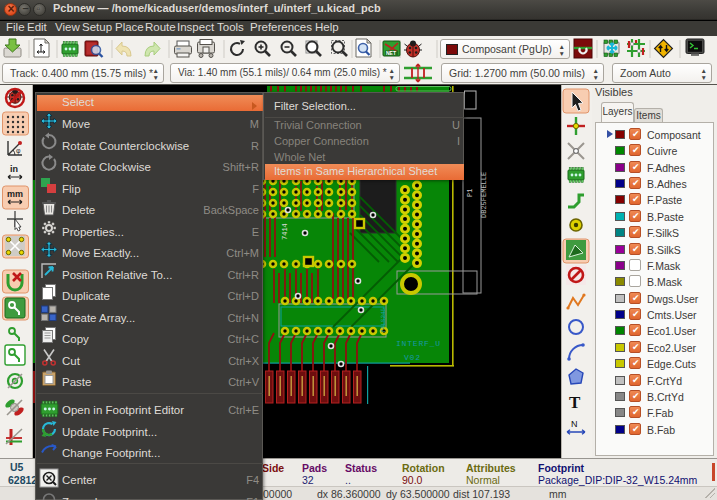  What do you see at coordinates (484, 195) in the screenshot?
I see `svg-text: DB25FEMELLE` at bounding box center [484, 195].